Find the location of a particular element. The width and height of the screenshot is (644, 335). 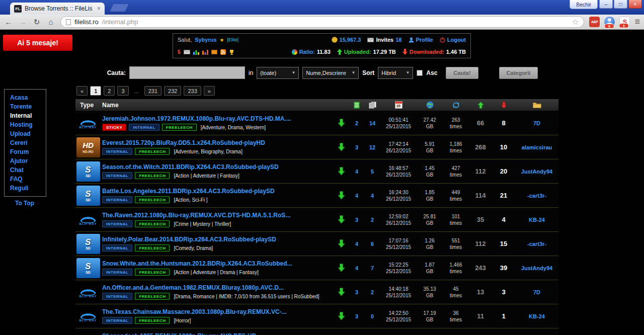

invites-group: Invites 18 is located at coordinates (384, 40).